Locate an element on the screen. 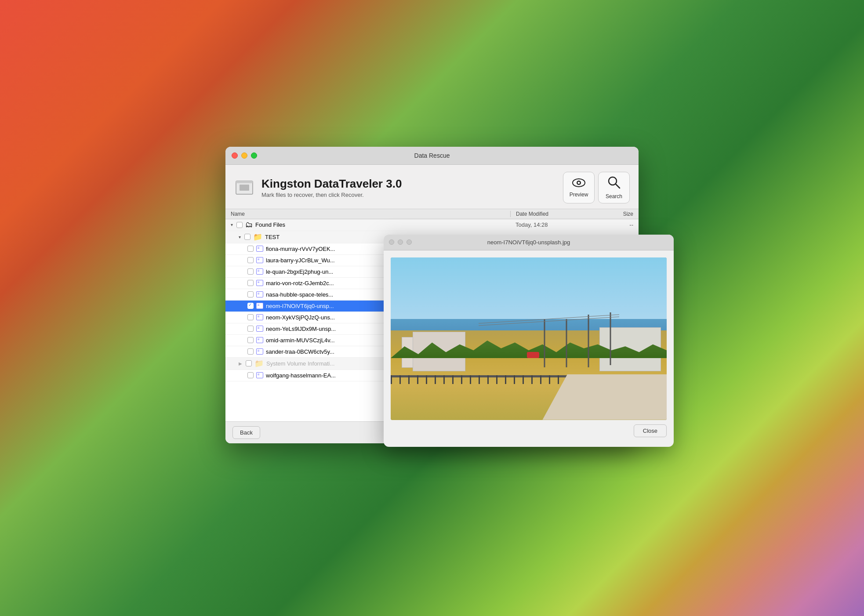 The image size is (864, 616). column-name: Name is located at coordinates (370, 214).